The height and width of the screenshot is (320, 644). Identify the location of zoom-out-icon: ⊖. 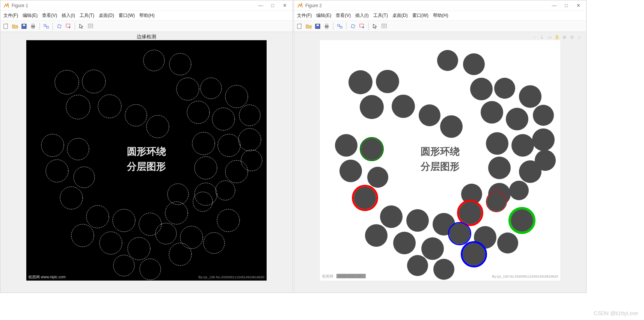
(572, 37).